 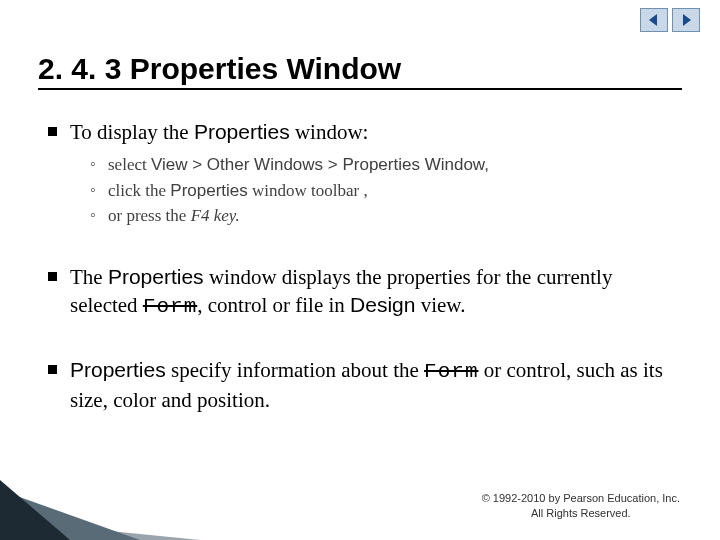 What do you see at coordinates (364, 292) in the screenshot?
I see `list-item: The Properties window displays the prope…` at bounding box center [364, 292].